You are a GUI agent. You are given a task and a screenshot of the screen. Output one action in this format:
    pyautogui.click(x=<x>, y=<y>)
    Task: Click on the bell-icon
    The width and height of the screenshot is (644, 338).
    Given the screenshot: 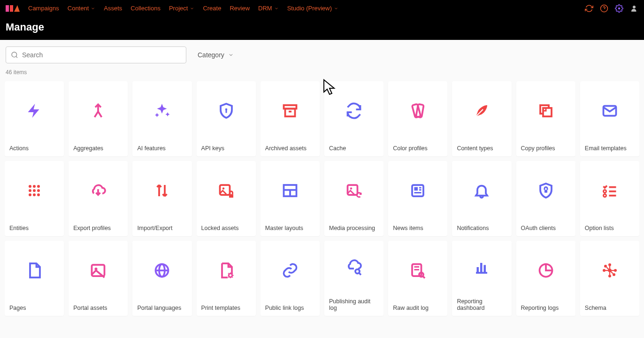 What is the action you would take?
    pyautogui.click(x=482, y=191)
    